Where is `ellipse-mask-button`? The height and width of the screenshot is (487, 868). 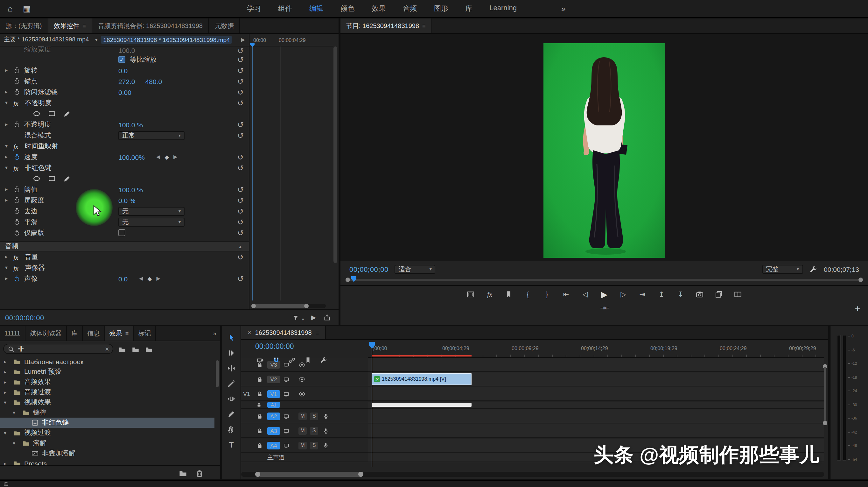
ellipse-mask-button is located at coordinates (36, 179).